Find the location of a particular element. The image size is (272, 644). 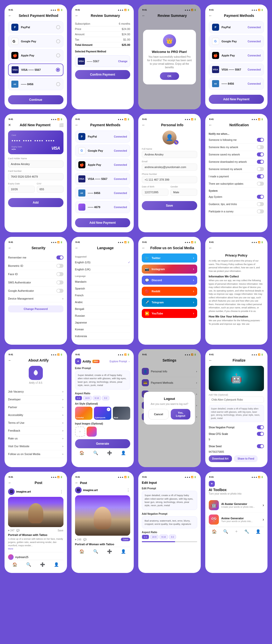

toggle-guidance is located at coordinates (260, 204).